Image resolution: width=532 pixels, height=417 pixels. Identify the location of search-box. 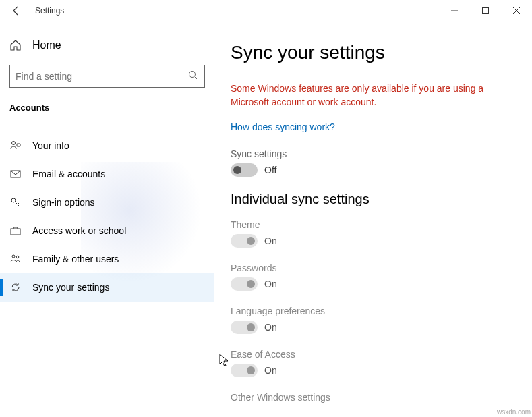
(107, 76).